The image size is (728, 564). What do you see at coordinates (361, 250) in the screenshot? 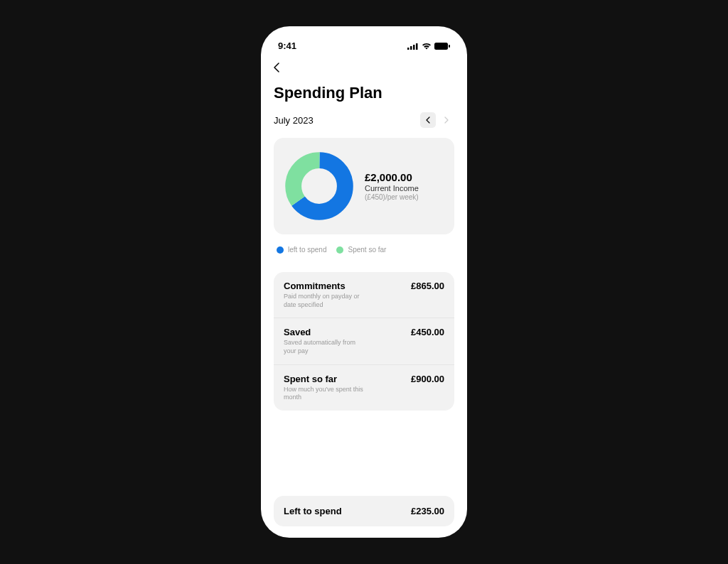
I see `legend-item-spent-so-far: Spent so far` at bounding box center [361, 250].